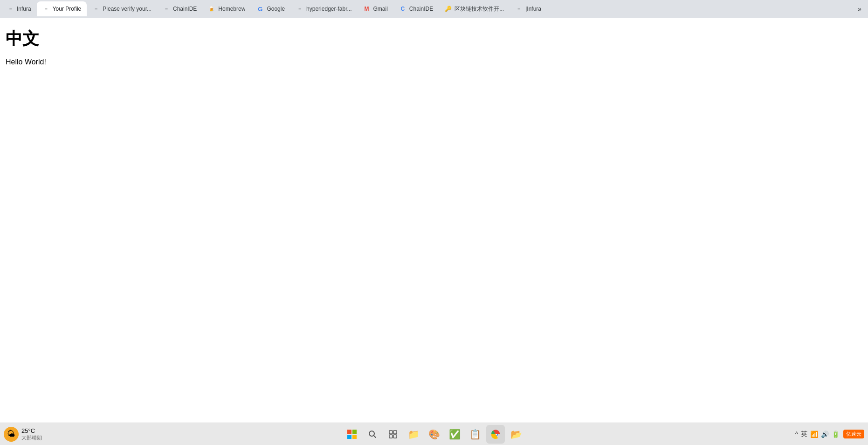 Image resolution: width=868 pixels, height=445 pixels. What do you see at coordinates (127, 9) in the screenshot?
I see `tab-verify-label: Please verify your...` at bounding box center [127, 9].